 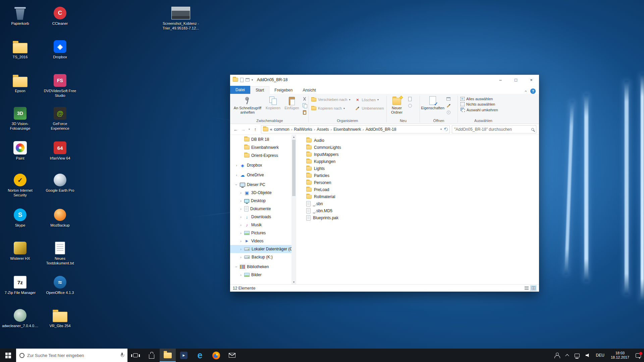 I want to click on refresh-icon, so click(x=446, y=129).